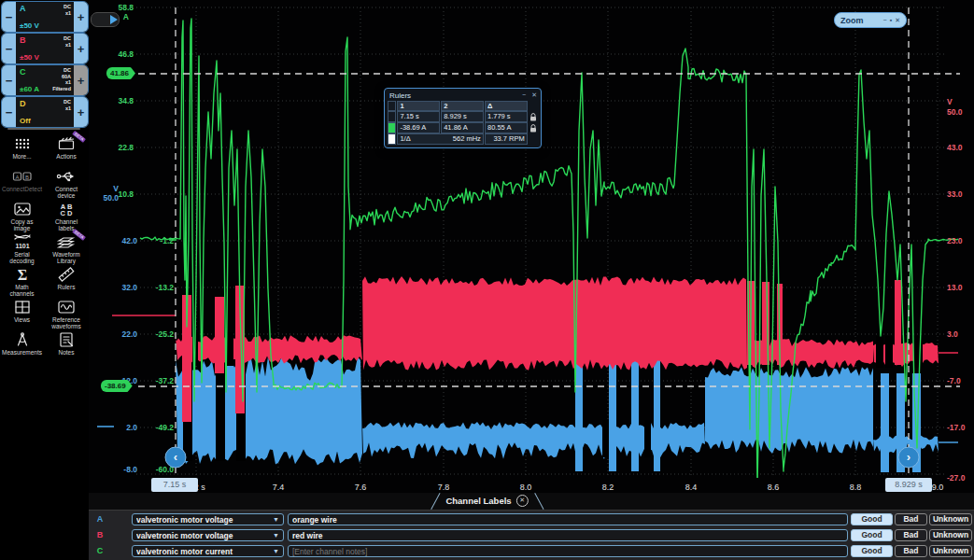 The width and height of the screenshot is (974, 560). I want to click on channel-b-unknown-button: Unknown, so click(951, 536).